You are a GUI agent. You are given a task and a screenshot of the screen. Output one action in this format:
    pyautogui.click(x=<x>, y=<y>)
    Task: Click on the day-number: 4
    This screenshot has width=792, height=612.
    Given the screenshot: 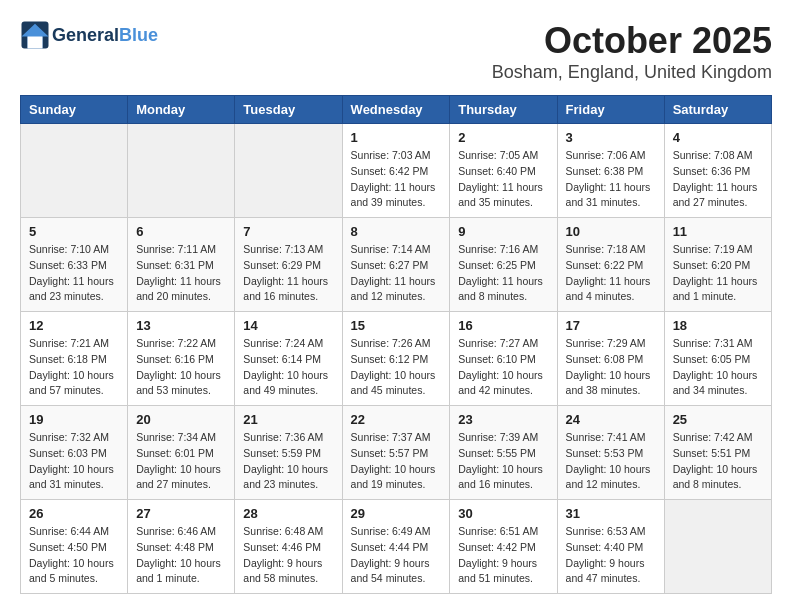 What is the action you would take?
    pyautogui.click(x=718, y=138)
    